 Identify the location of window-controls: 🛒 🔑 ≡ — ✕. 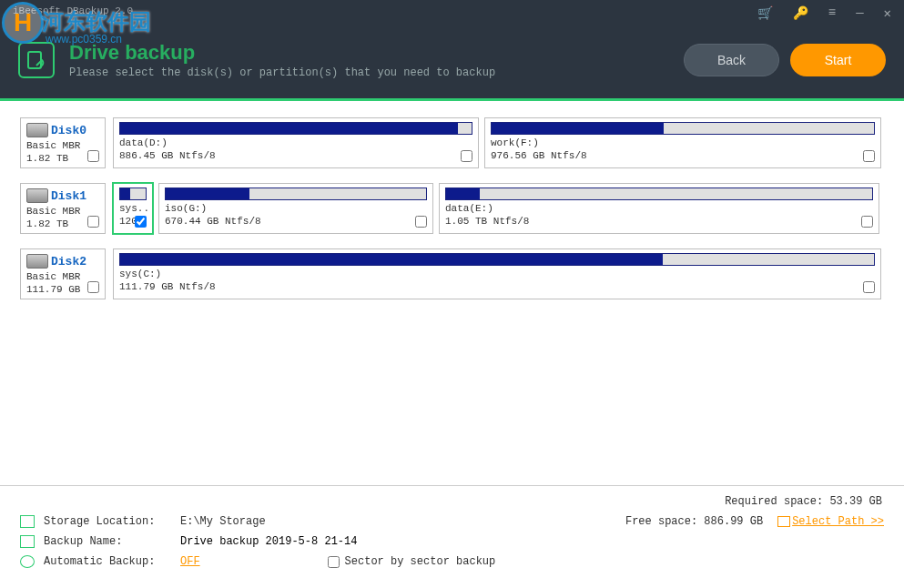
(825, 13).